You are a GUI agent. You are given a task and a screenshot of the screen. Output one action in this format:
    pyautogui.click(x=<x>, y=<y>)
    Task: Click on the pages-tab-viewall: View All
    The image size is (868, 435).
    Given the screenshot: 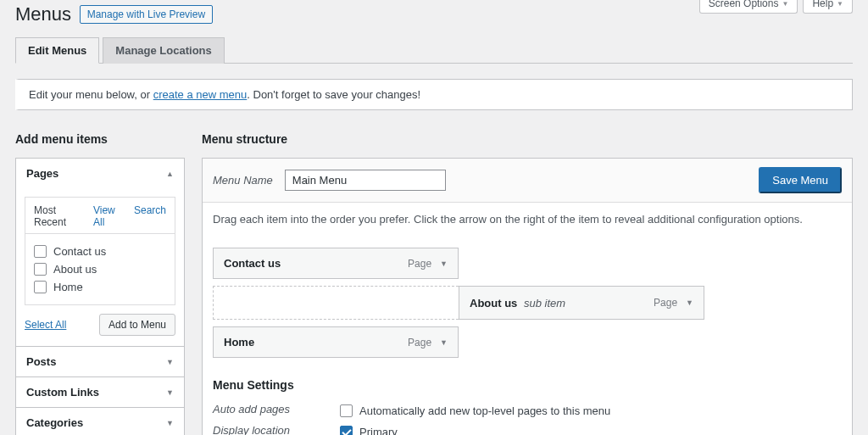 What is the action you would take?
    pyautogui.click(x=108, y=216)
    